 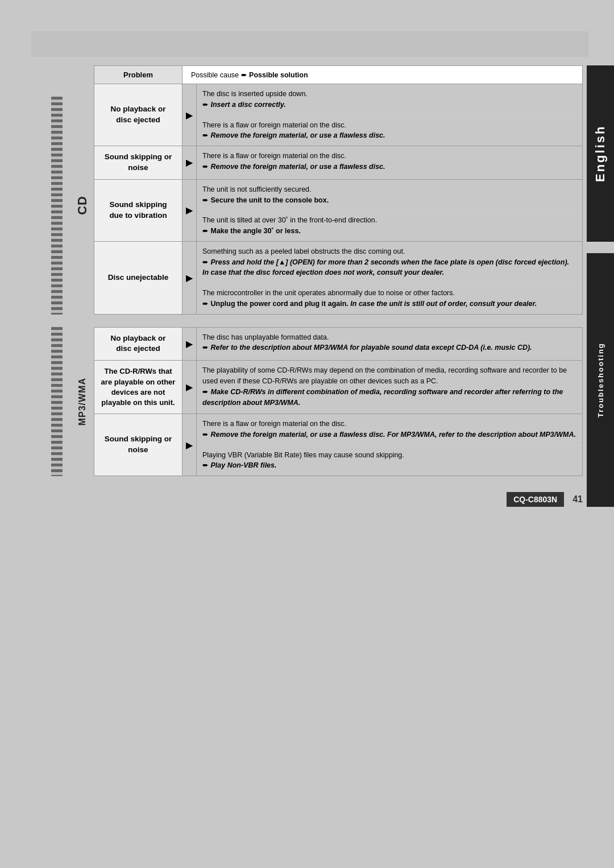 I want to click on problem-header: Problem, so click(x=139, y=75).